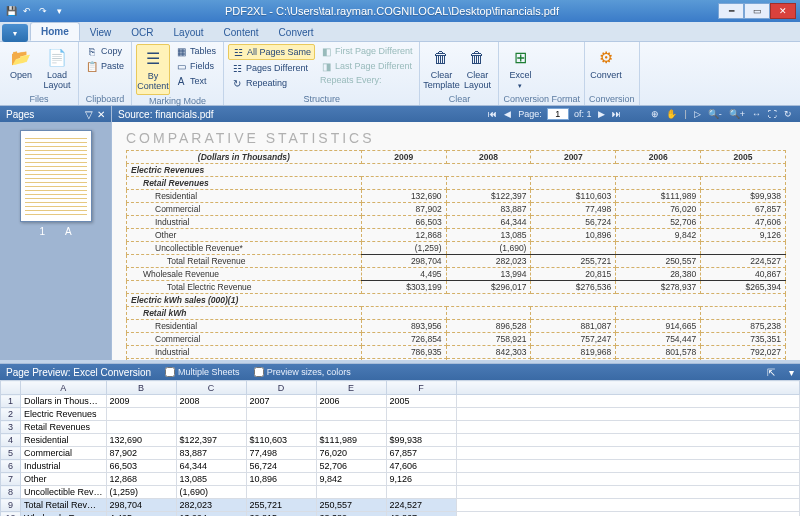  I want to click on clear-template-icon: 🗑, so click(441, 58).